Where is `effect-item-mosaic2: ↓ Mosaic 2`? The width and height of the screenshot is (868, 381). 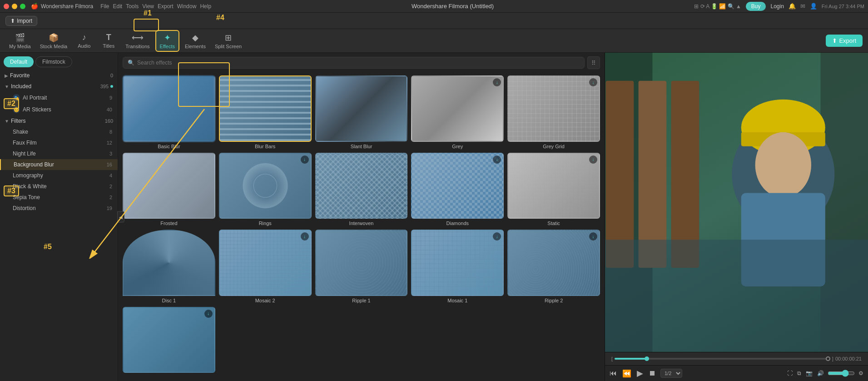 effect-item-mosaic2: ↓ Mosaic 2 is located at coordinates (265, 266).